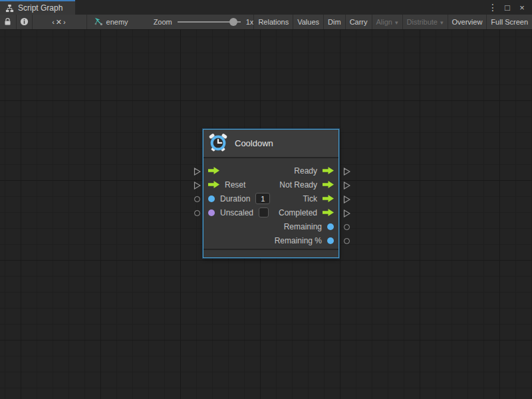  What do you see at coordinates (306, 213) in the screenshot?
I see `port-completed: Completed` at bounding box center [306, 213].